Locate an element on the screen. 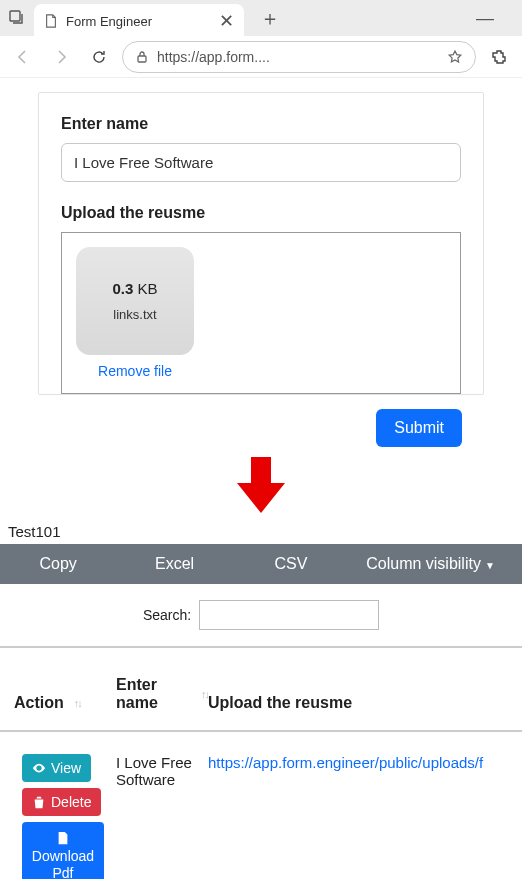 Image resolution: width=522 pixels, height=879 pixels. new-tab-button: ＋ is located at coordinates (270, 18).